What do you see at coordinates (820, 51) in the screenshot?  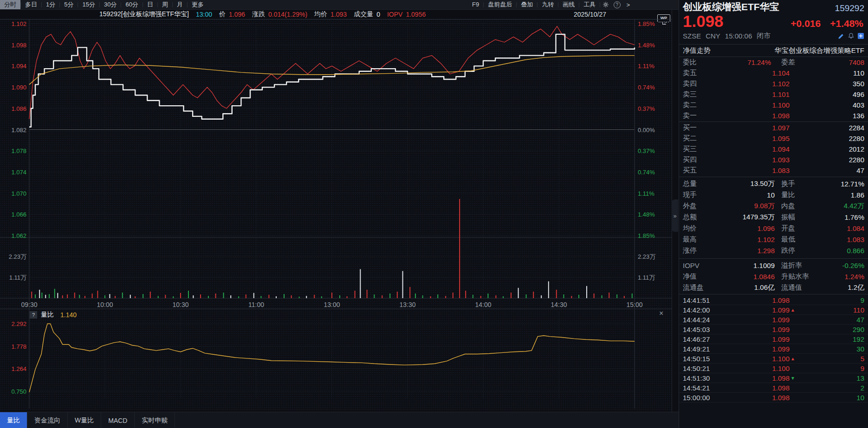 I see `fund-full-name: 华宝创业板综合增强策略ETF` at bounding box center [820, 51].